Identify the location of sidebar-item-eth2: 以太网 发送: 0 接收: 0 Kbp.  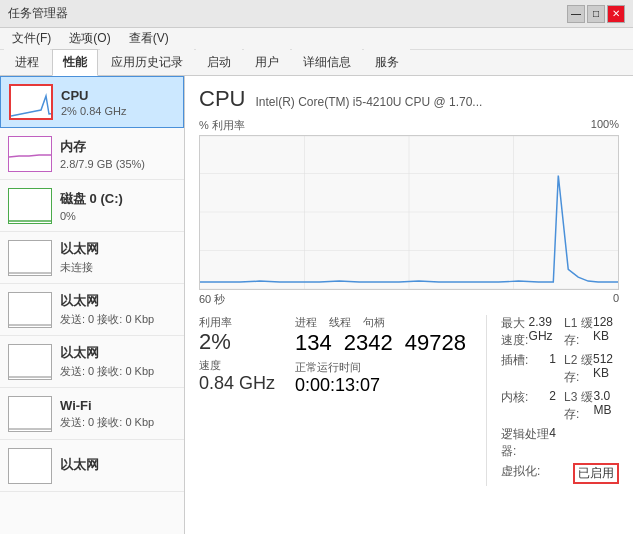
(92, 310).